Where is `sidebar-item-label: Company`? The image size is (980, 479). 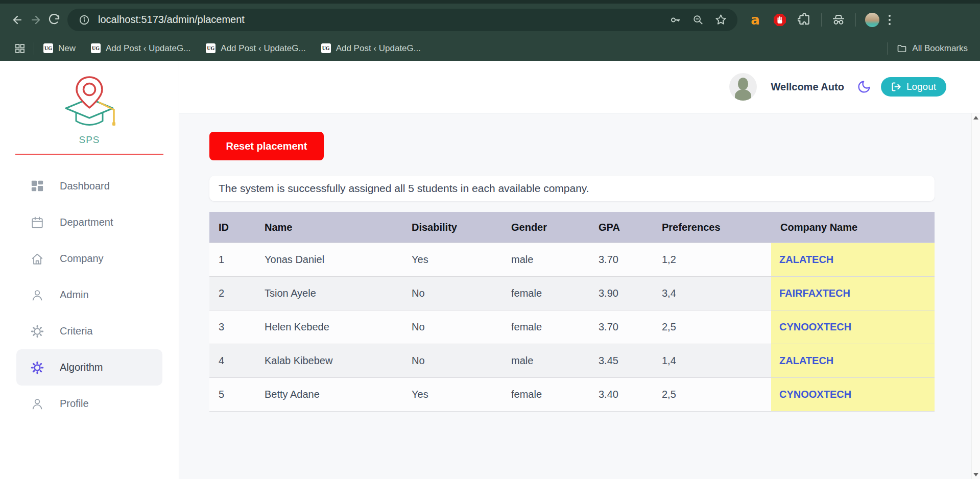
sidebar-item-label: Company is located at coordinates (82, 258).